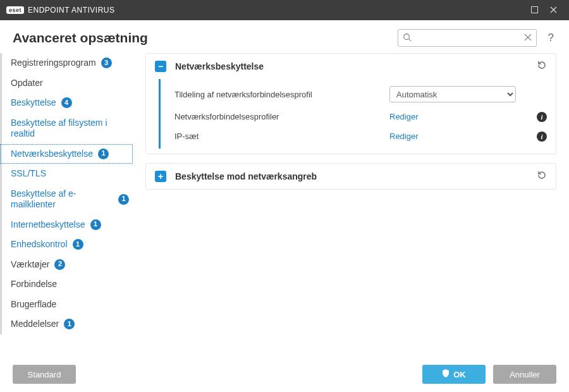 Image resolution: width=569 pixels, height=392 pixels. I want to click on sidebar-item-beskyttelse-af-filsystem-i-realtid: Beskyttelse af filsystem i realtid, so click(66, 129).